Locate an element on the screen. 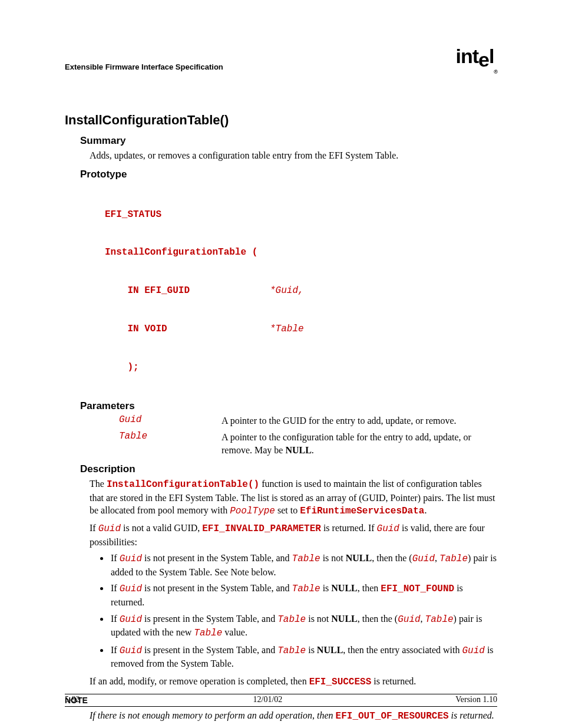  parameters-table: Guid A pointer to the GUID for the entry… is located at coordinates (308, 435).